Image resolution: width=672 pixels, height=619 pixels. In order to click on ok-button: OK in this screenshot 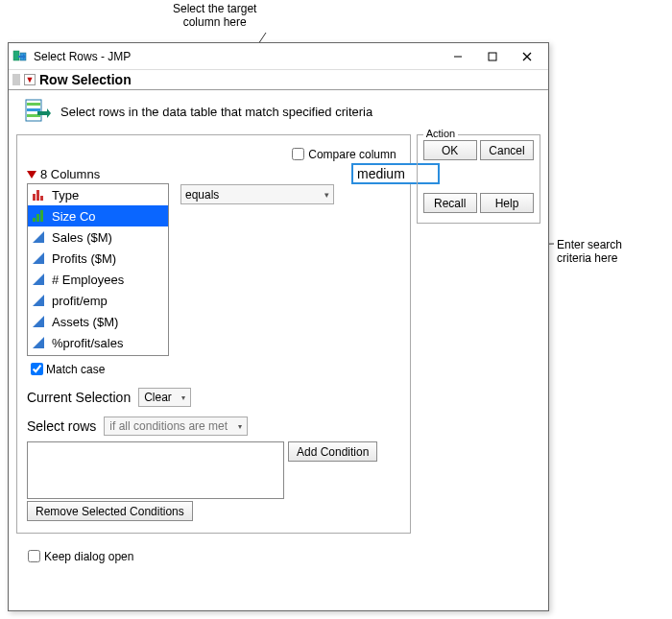, I will do `click(450, 150)`.